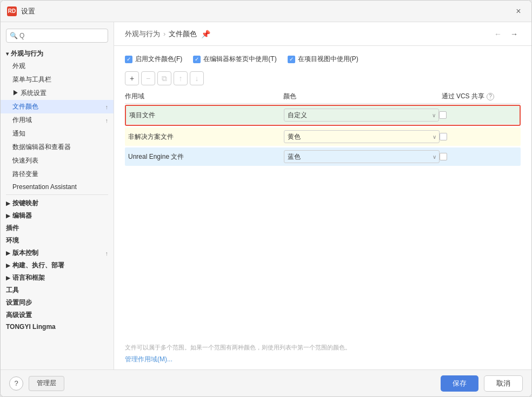 Image resolution: width=532 pixels, height=397 pixels. What do you see at coordinates (443, 115) in the screenshot?
I see `vcs-checkbox-project` at bounding box center [443, 115].